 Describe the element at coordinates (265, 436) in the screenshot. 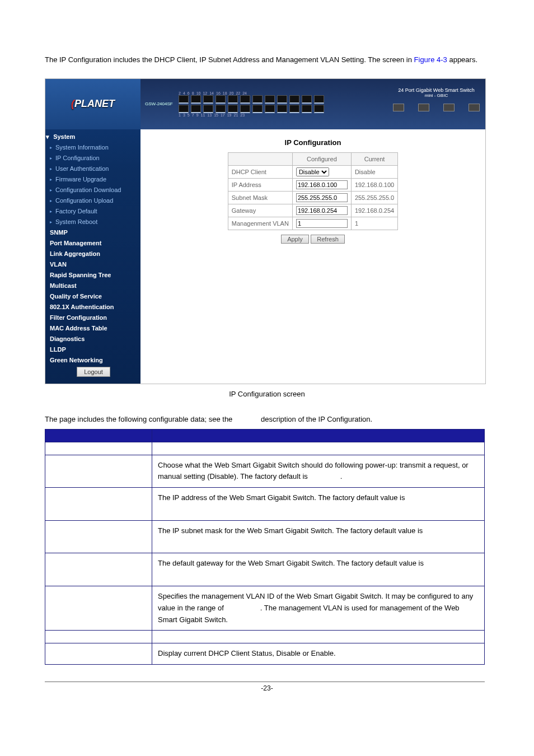

I see `desc-header-row` at that location.